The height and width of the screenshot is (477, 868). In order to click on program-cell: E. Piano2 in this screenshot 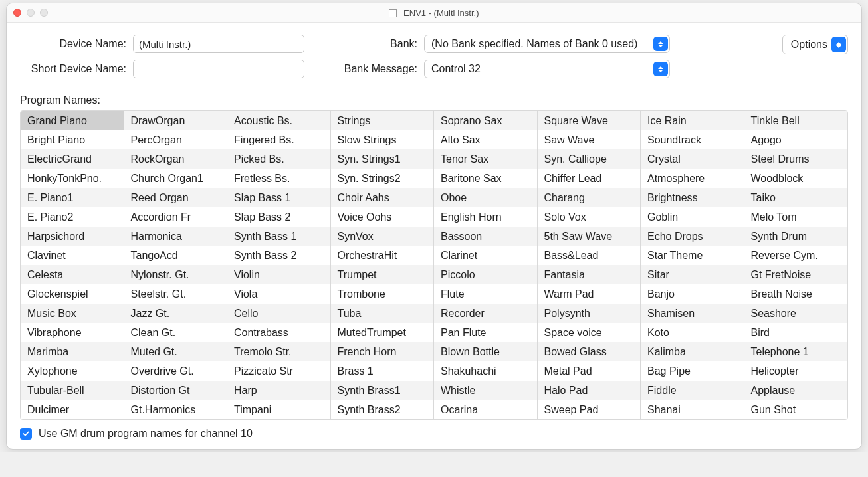, I will do `click(72, 217)`.